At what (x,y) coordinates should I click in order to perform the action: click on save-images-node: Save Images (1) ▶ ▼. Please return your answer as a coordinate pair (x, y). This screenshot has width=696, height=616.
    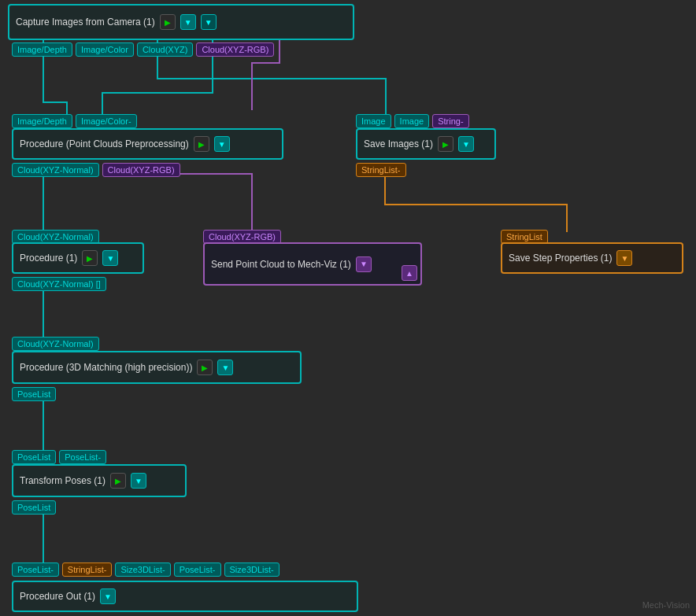
    Looking at the image, I should click on (426, 144).